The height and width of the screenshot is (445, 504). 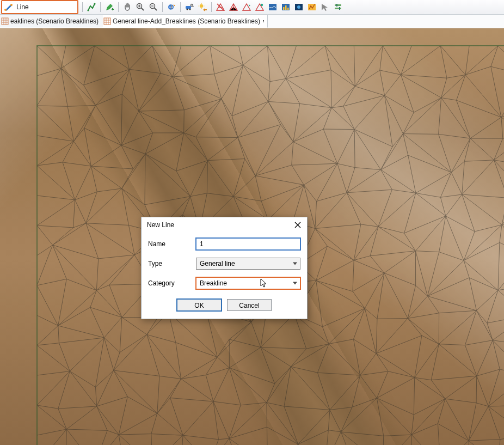 I want to click on zoom-out-icon, so click(x=153, y=7).